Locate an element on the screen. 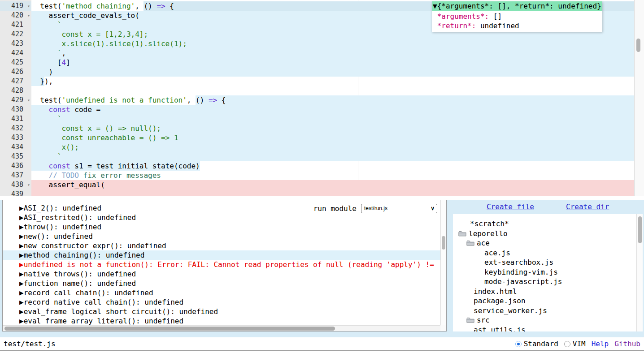 This screenshot has width=644, height=353. tree-file-row: ace.js is located at coordinates (548, 253).